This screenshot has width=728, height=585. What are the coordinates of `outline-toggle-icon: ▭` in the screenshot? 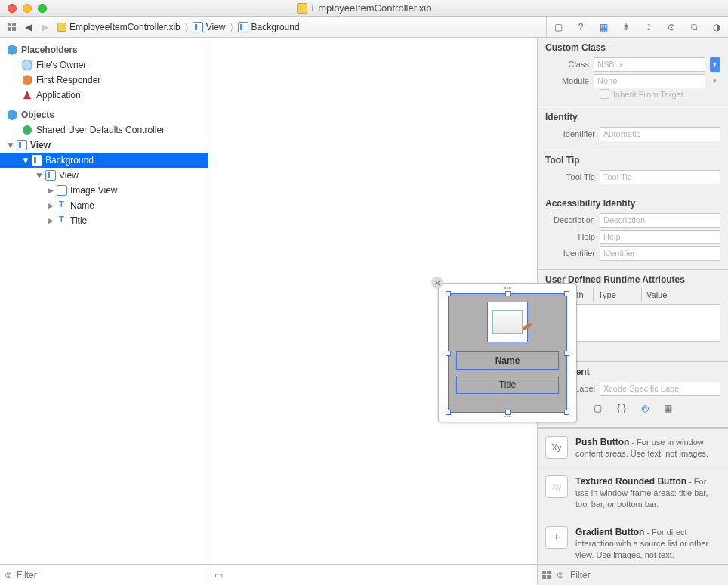 It's located at (219, 575).